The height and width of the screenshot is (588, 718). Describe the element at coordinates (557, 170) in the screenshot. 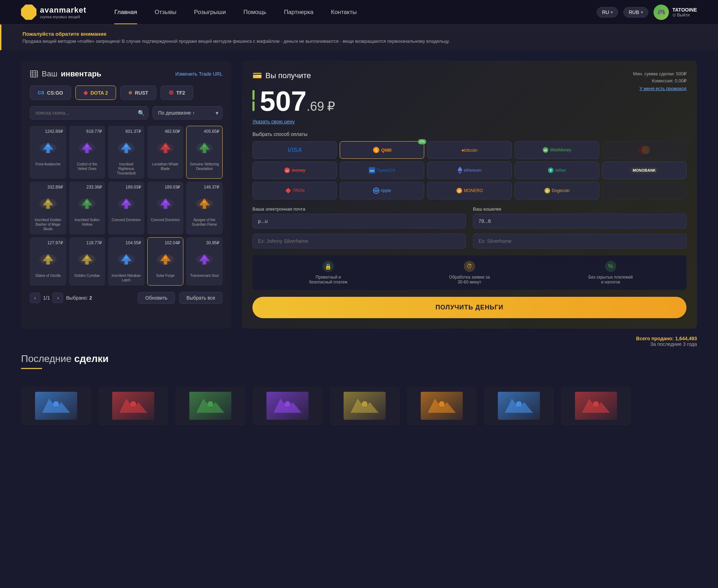

I see `payment-tether: ₮ tether` at that location.